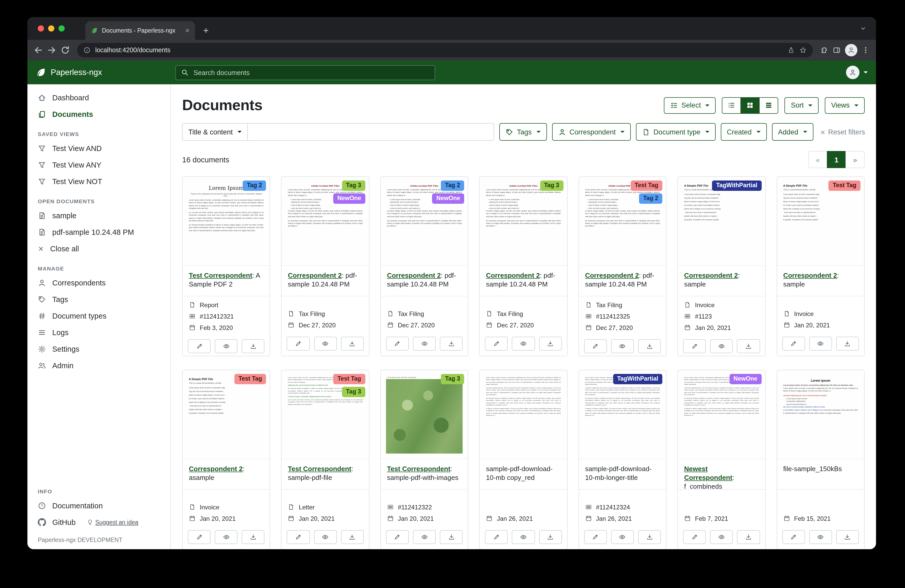 This screenshot has height=588, width=905. I want to click on sort-button: Sort, so click(802, 105).